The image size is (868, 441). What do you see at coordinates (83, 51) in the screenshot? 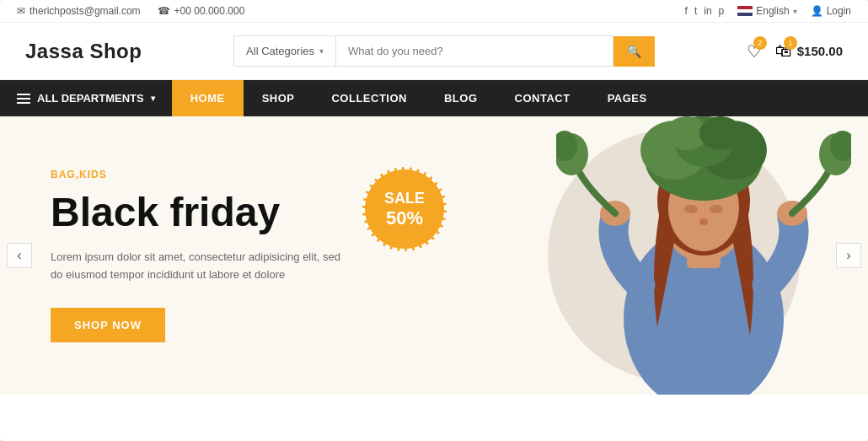
I see `logo: Jassa Shop` at bounding box center [83, 51].